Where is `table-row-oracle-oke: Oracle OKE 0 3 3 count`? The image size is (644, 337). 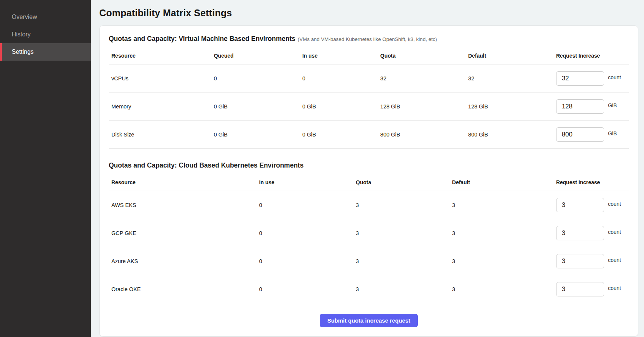 table-row-oracle-oke: Oracle OKE 0 3 3 count is located at coordinates (369, 289).